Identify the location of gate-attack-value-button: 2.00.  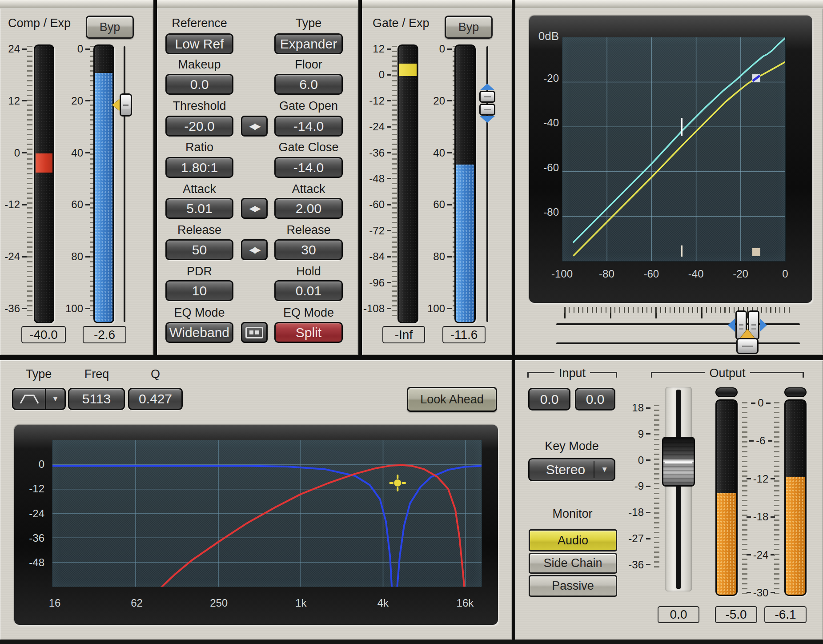
(309, 208).